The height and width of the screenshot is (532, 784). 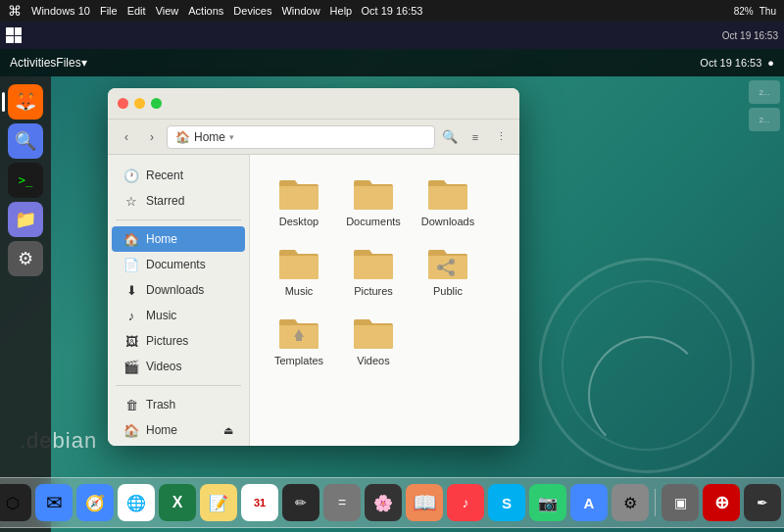 I want to click on mac-status-icons: 82% Thu, so click(x=755, y=12).